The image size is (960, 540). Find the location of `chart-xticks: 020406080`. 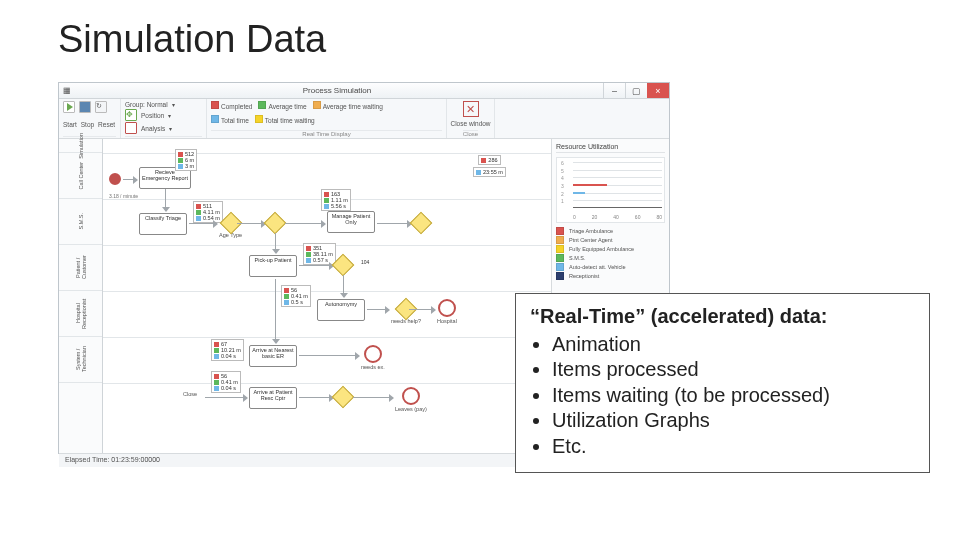

chart-xticks: 020406080 is located at coordinates (618, 217).